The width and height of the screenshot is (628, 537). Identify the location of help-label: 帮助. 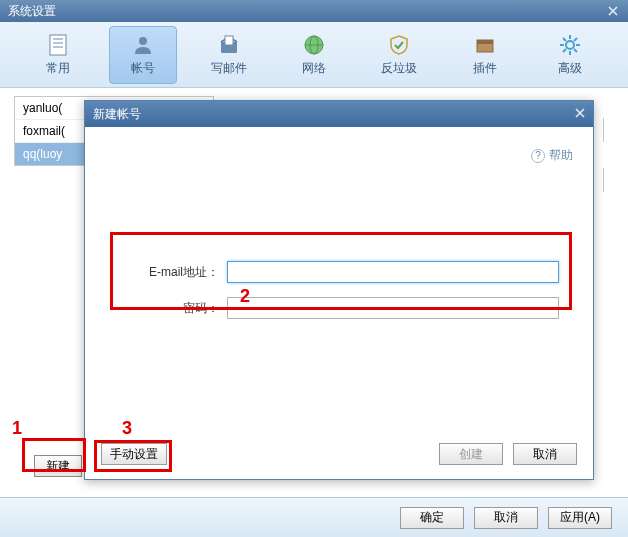
(561, 156).